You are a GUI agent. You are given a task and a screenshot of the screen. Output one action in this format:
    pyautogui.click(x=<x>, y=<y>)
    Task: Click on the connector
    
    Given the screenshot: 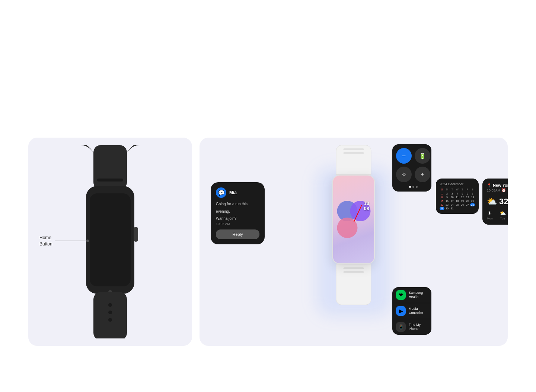 What is the action you would take?
    pyautogui.click(x=71, y=241)
    